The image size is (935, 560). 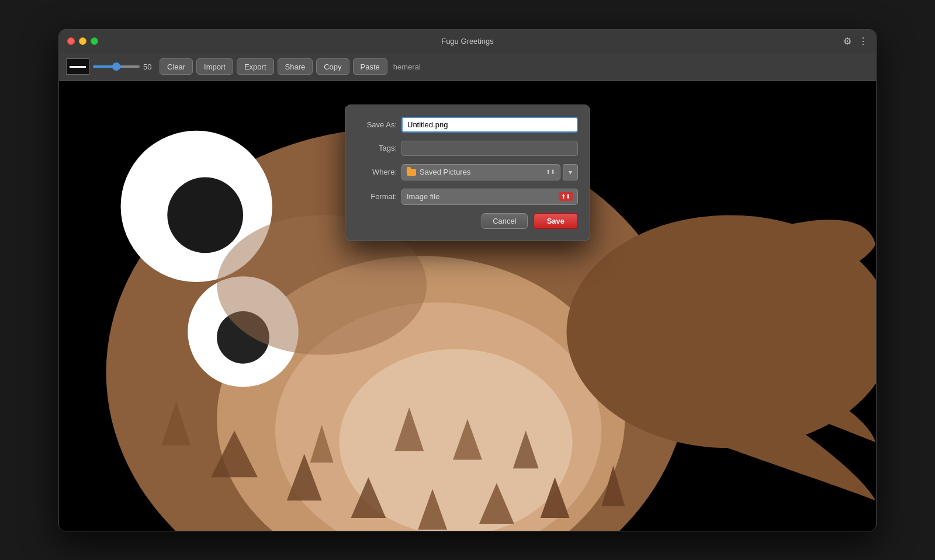 What do you see at coordinates (296, 67) in the screenshot?
I see `share-button: Share` at bounding box center [296, 67].